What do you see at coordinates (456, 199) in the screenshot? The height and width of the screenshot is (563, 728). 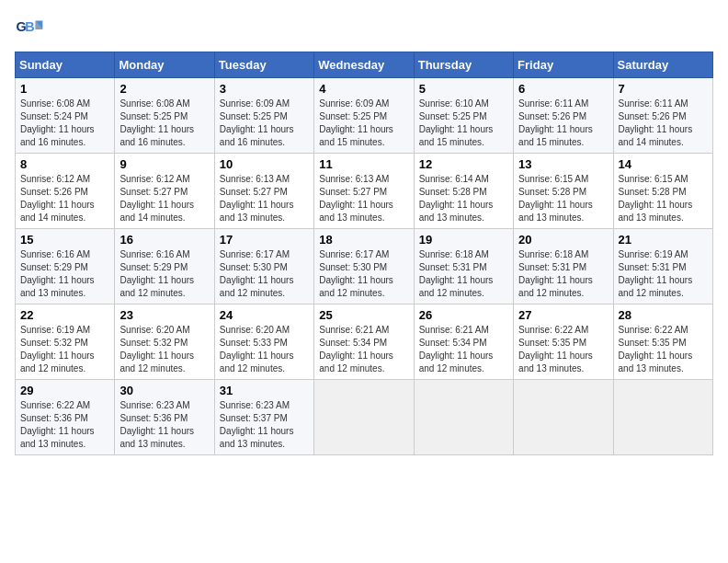 I see `day-detail: Sunrise: 6:14 AMSunset: 5:28 PMDaylight:…` at bounding box center [456, 199].